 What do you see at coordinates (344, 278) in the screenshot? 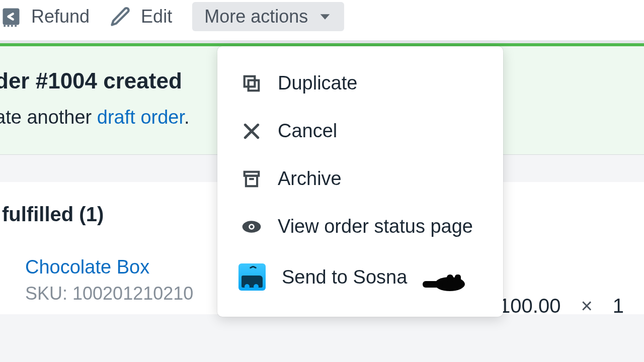
I see `menu-send-sosna-label: Send to Sosna` at bounding box center [344, 278].